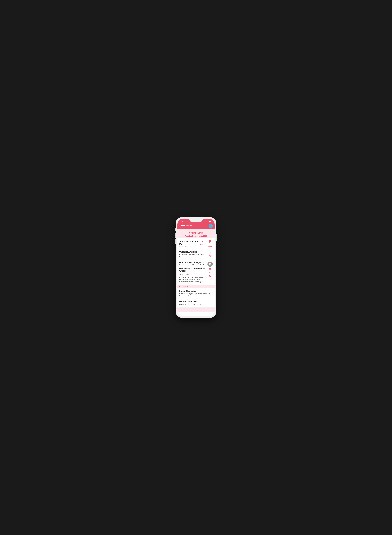 Image resolution: width=392 pixels, height=535 pixels. What do you see at coordinates (193, 265) in the screenshot?
I see `provider-location: Wenatchee Internal Medicine 3rd Floor` at bounding box center [193, 265].